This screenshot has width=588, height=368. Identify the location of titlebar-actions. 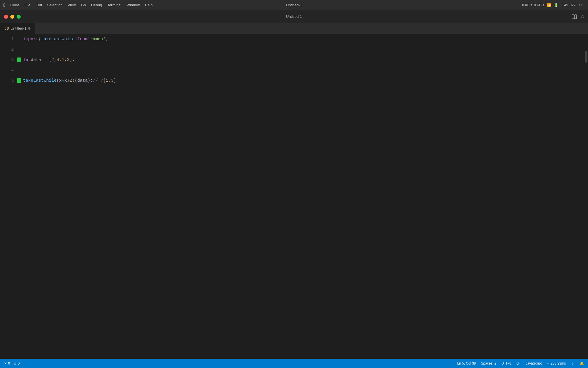
(578, 17).